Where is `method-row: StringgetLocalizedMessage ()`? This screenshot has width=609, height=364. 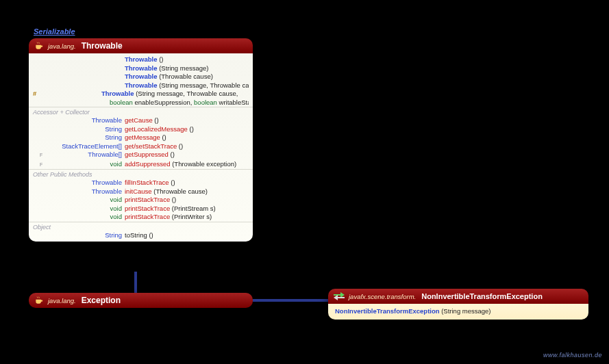
method-row: StringgetLocalizedMessage () is located at coordinates (141, 130).